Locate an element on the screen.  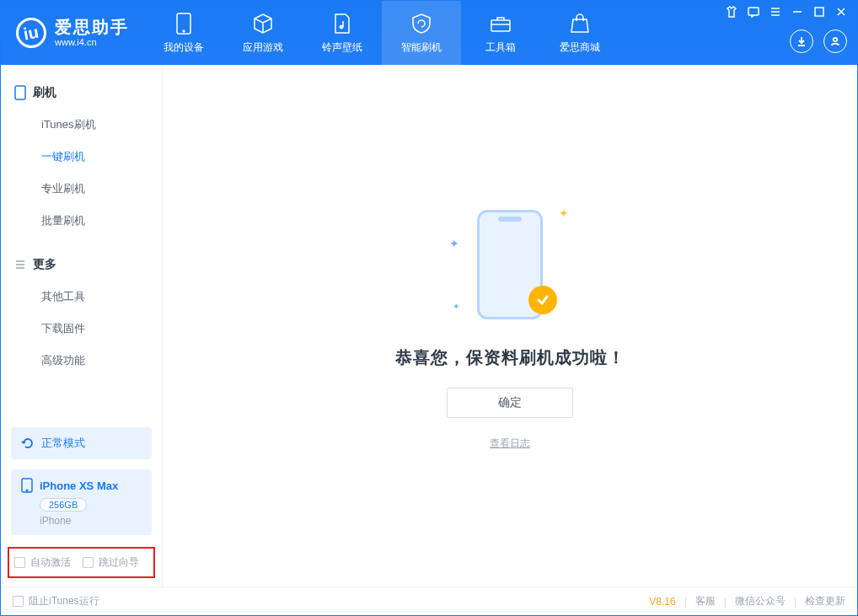
app-url: www.i4.cn is located at coordinates (92, 42).